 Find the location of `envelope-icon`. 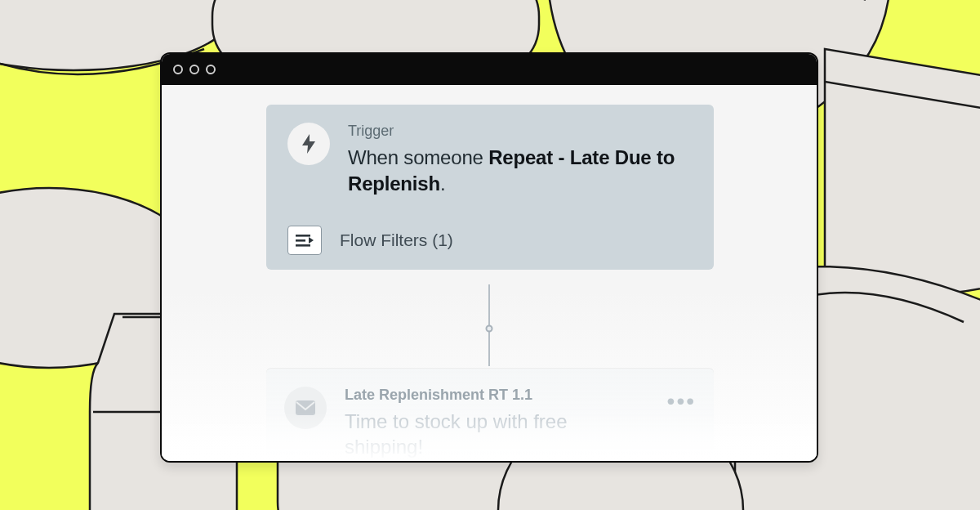

envelope-icon is located at coordinates (305, 408).